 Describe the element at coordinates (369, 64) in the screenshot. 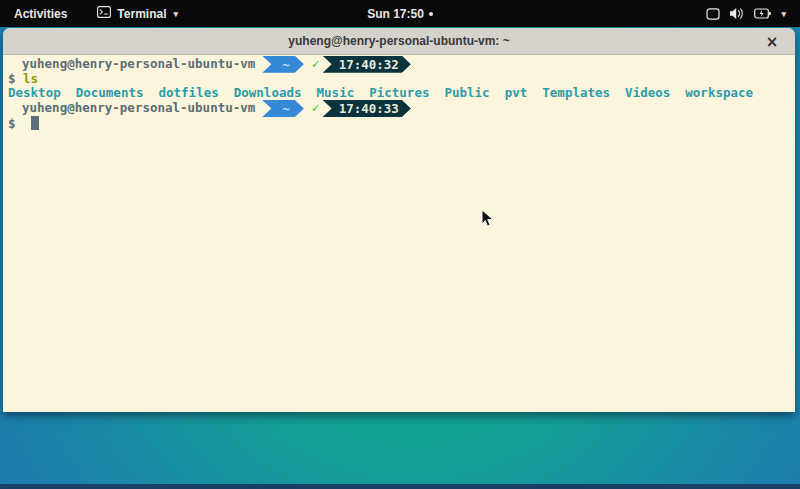

I see `prompt-time: 17:40:32` at that location.